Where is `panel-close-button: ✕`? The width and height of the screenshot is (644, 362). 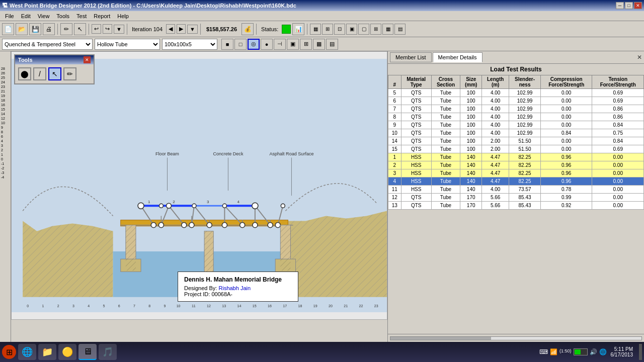
panel-close-button: ✕ is located at coordinates (639, 57).